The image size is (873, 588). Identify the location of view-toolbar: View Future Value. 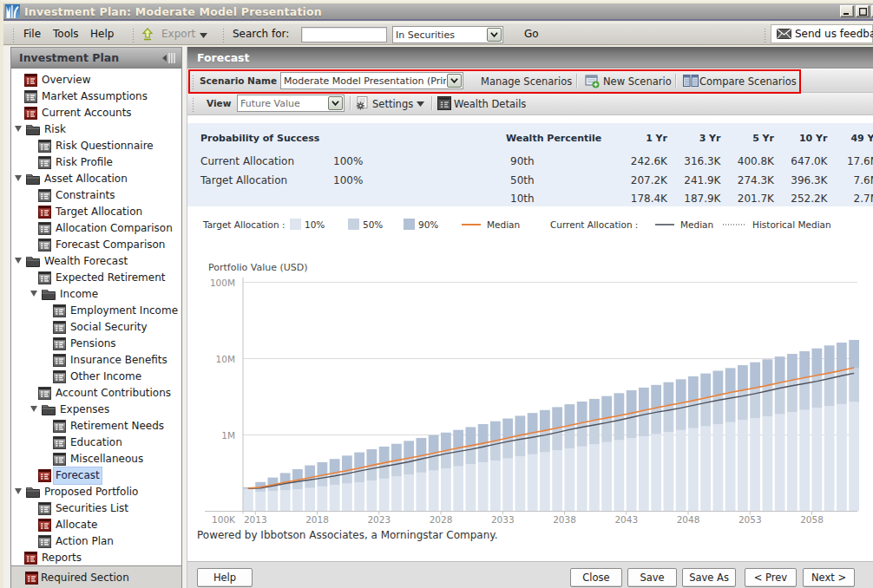
(530, 104).